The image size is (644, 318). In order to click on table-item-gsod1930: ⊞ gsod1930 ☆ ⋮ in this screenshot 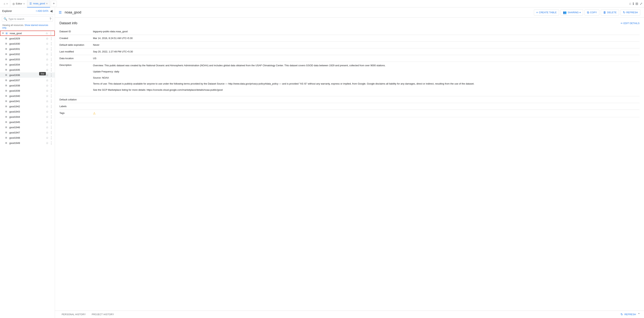, I will do `click(28, 44)`.